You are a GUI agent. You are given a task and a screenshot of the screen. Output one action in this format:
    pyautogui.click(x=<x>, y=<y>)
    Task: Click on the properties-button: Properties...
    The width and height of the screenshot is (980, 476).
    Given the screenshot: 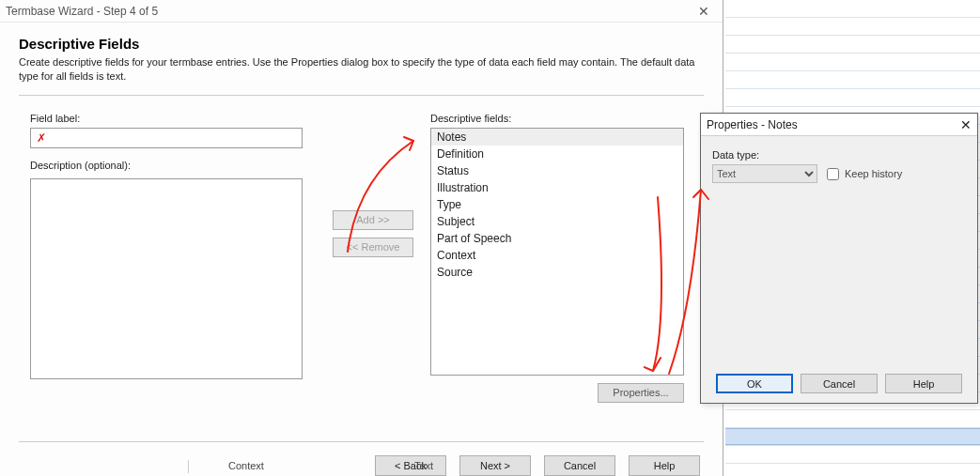 What is the action you would take?
    pyautogui.click(x=641, y=392)
    